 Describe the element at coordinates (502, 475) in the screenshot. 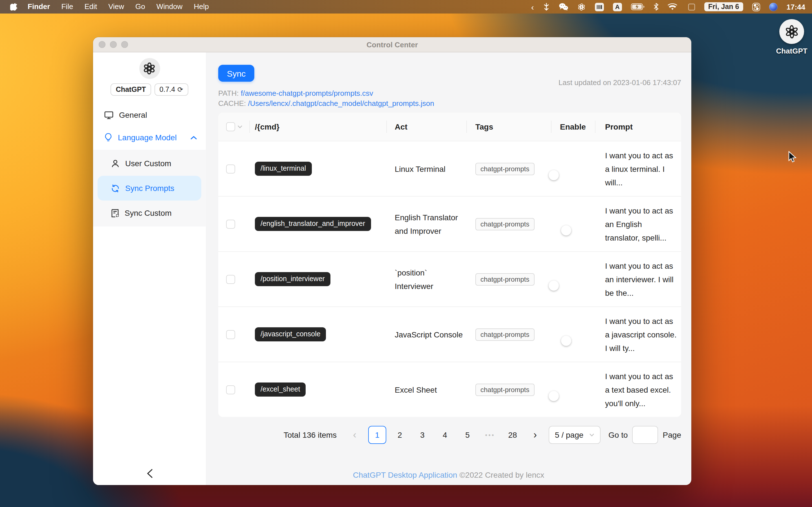

I see `footer-copyright: ©2022 Created by lencx` at that location.